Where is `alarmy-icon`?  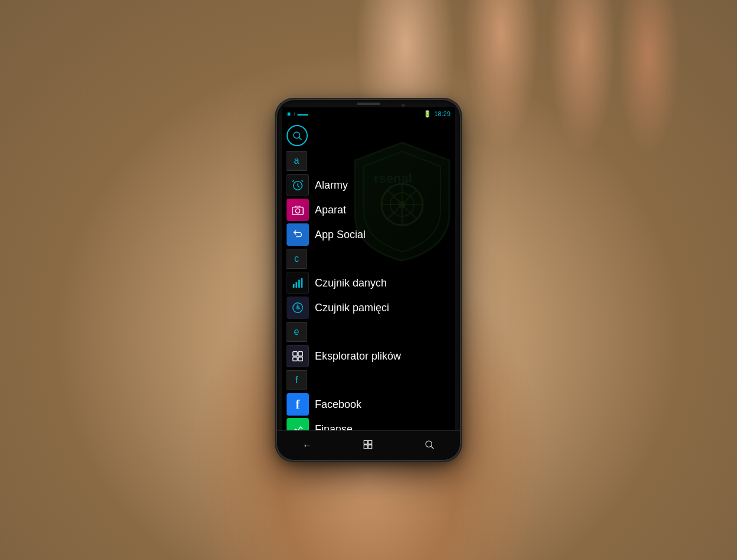
alarmy-icon is located at coordinates (298, 185).